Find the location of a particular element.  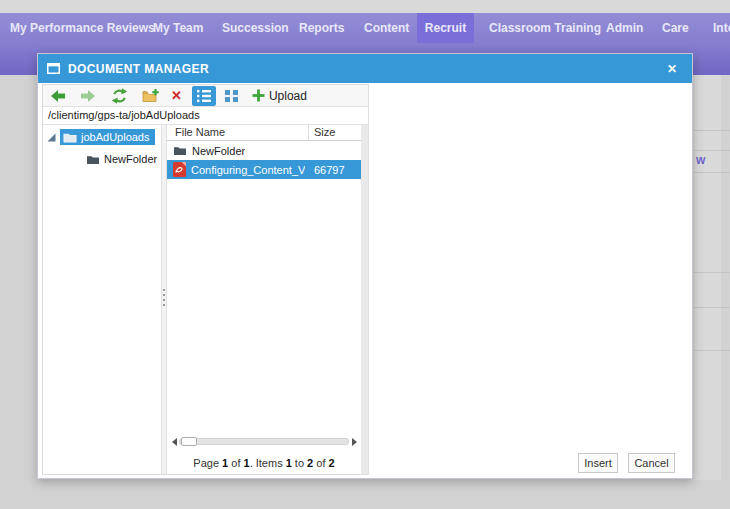

window-icon is located at coordinates (54, 68).